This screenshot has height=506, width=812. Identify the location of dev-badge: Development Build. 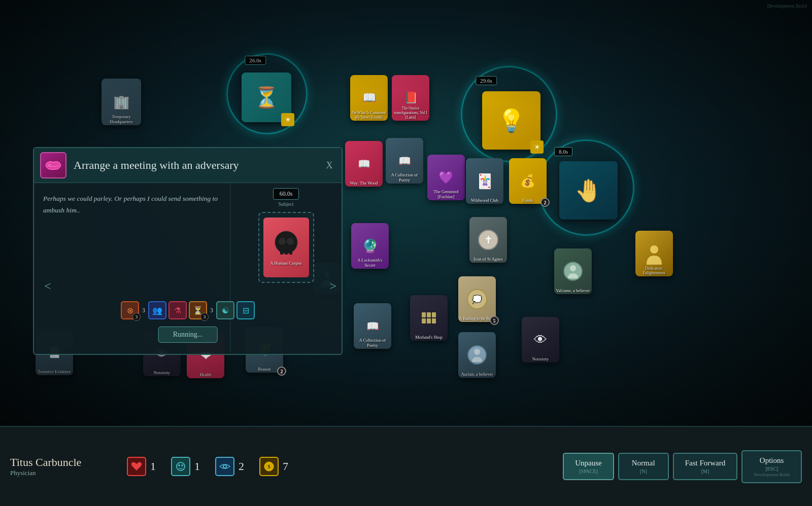
(787, 6).